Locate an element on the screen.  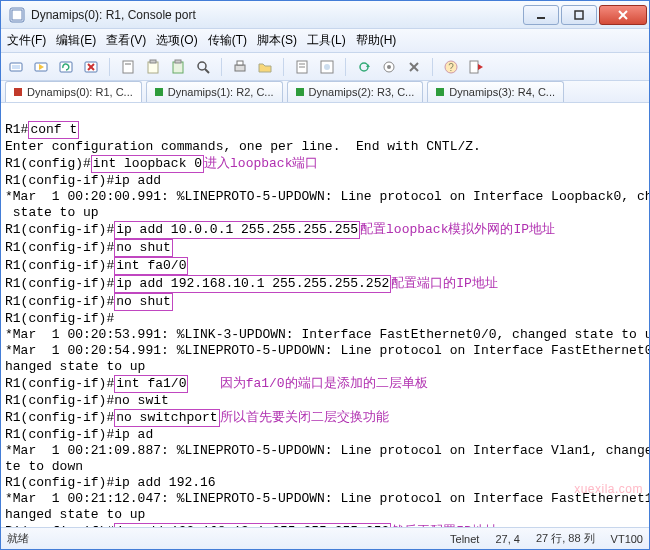
tb-reconnect-icon is located at coordinates (66, 67).